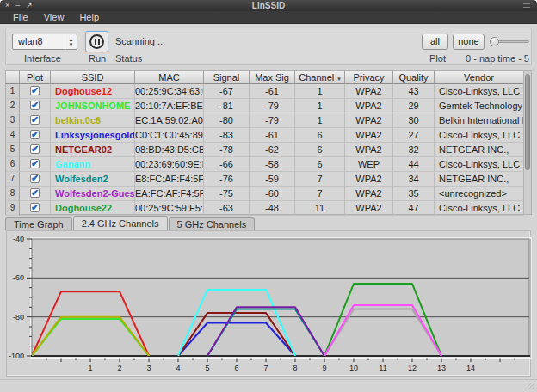 The image size is (537, 392). What do you see at coordinates (35, 77) in the screenshot?
I see `table-header-plot: Plot` at bounding box center [35, 77].